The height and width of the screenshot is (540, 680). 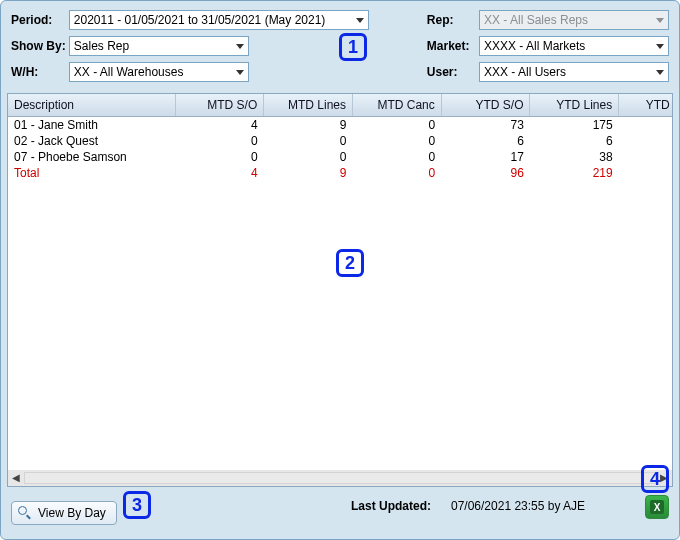 I want to click on user-label: User:, so click(x=453, y=72).